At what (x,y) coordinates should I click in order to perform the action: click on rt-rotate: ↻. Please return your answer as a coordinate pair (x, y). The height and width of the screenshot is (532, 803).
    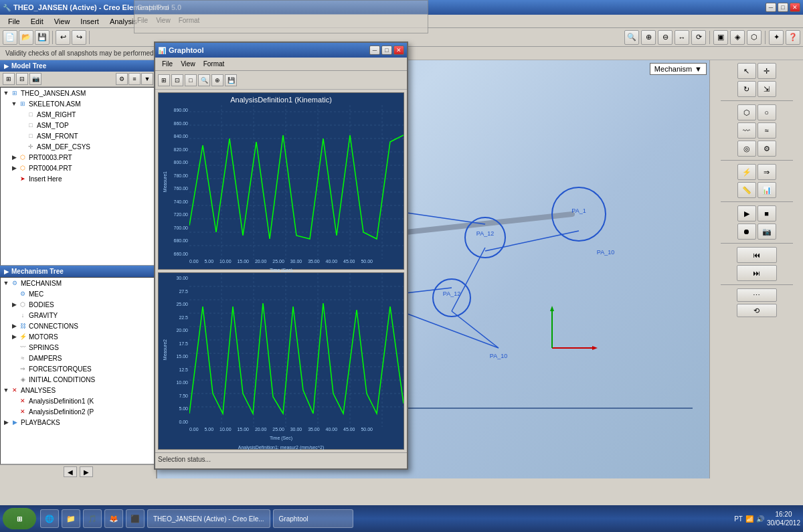
    Looking at the image, I should click on (747, 89).